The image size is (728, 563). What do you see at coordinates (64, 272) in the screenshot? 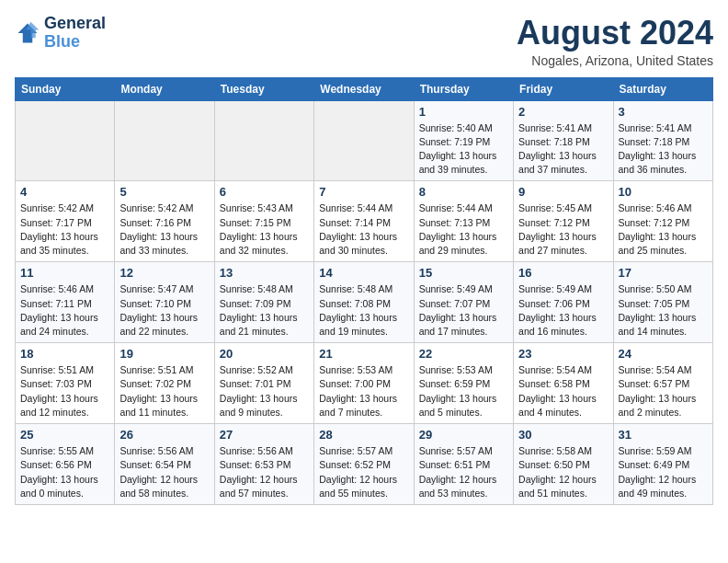
I see `day-number: 11` at bounding box center [64, 272].